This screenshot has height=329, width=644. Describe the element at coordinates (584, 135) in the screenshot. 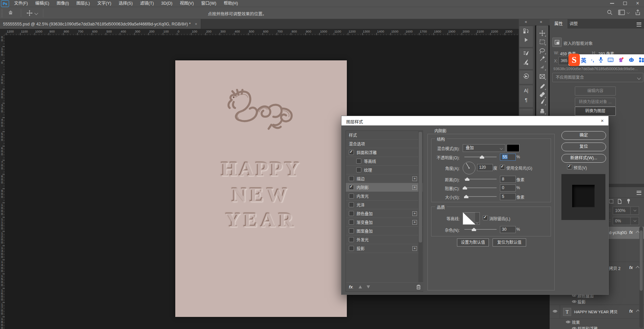

I see `ok-button: 确定` at that location.